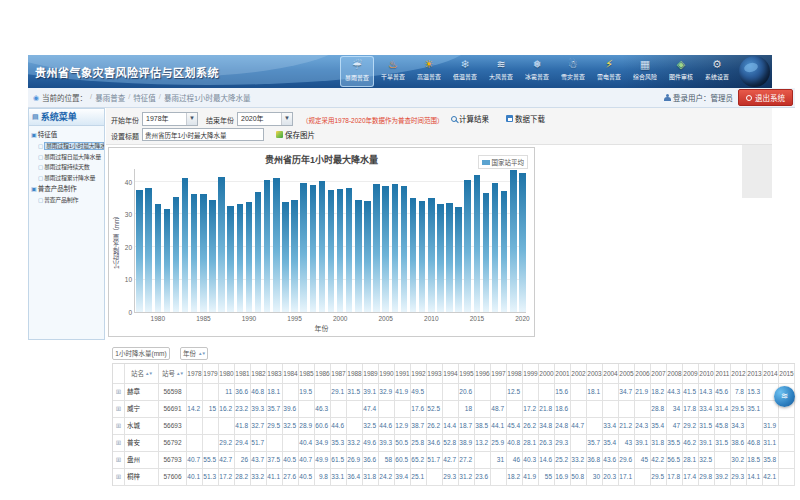 This screenshot has height=500, width=800. Describe the element at coordinates (393, 72) in the screenshot. I see `nav-item-drought: ♨干旱普查` at that location.